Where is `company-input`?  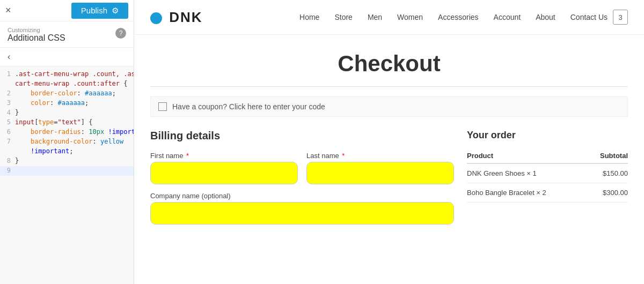
company-input is located at coordinates (302, 213).